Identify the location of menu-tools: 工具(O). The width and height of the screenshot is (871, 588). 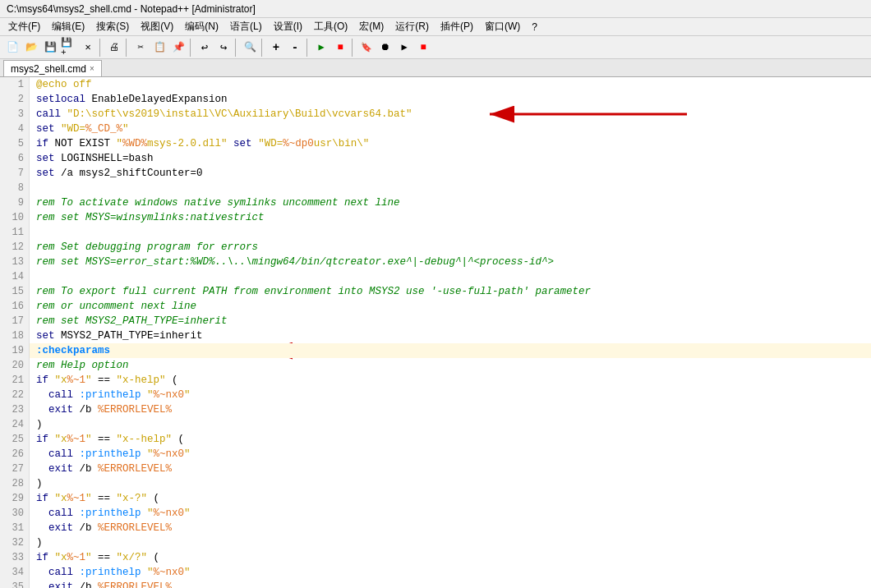
(330, 26).